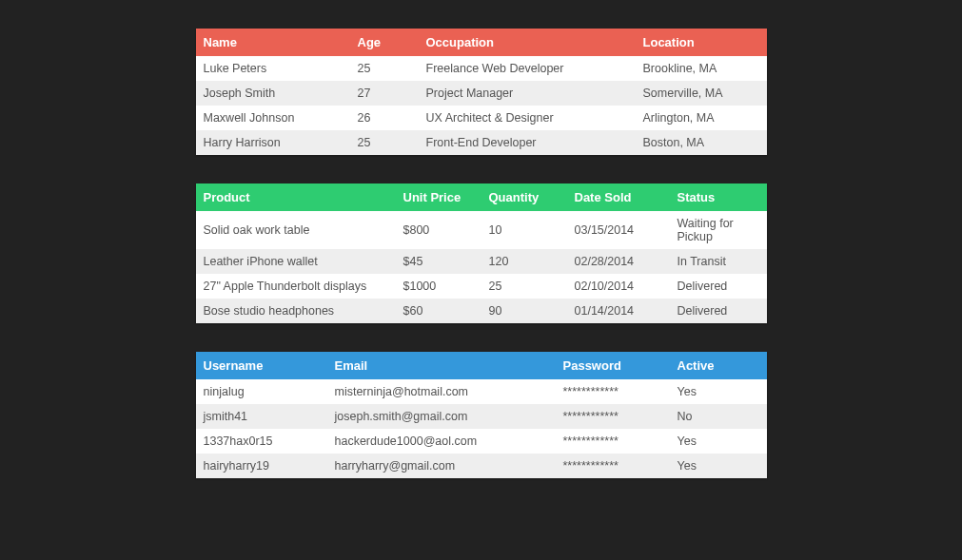 The height and width of the screenshot is (560, 962). What do you see at coordinates (262, 365) in the screenshot?
I see `col-header: Username` at bounding box center [262, 365].